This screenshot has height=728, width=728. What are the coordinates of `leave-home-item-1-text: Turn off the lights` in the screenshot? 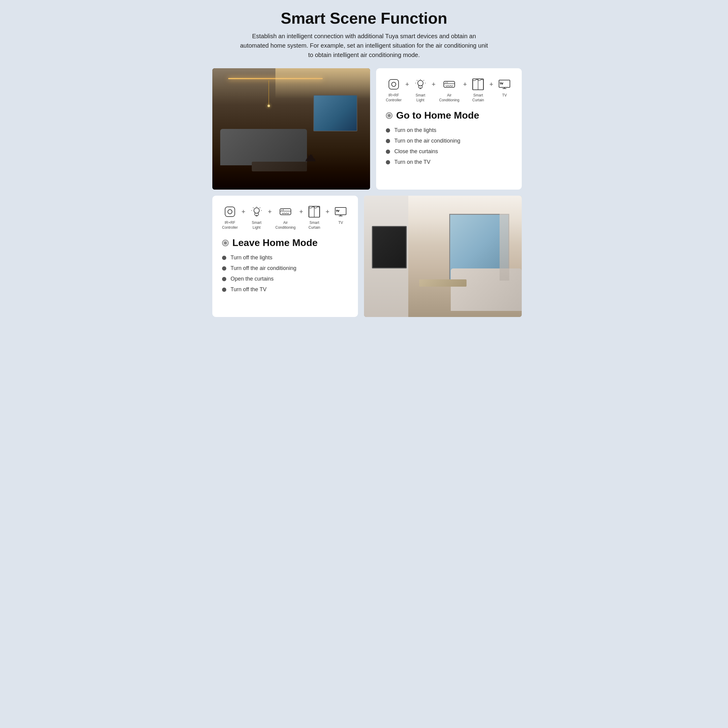 It's located at (252, 258).